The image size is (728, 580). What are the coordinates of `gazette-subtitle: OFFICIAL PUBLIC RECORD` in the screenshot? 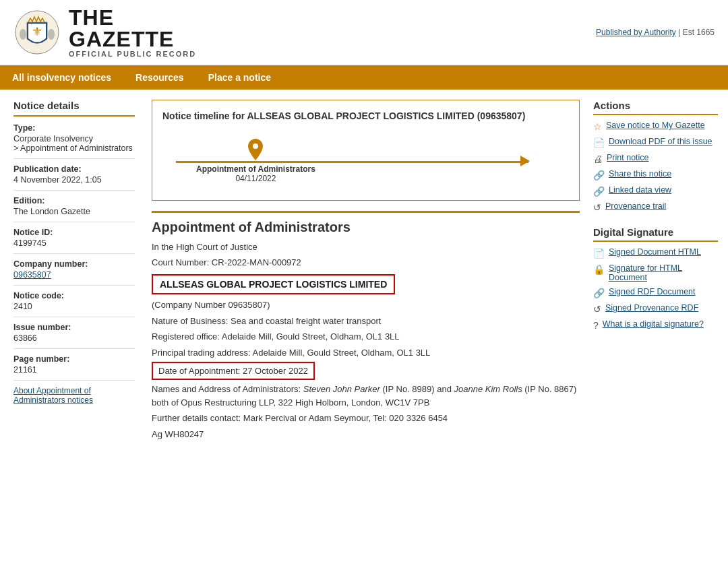 It's located at (132, 54).